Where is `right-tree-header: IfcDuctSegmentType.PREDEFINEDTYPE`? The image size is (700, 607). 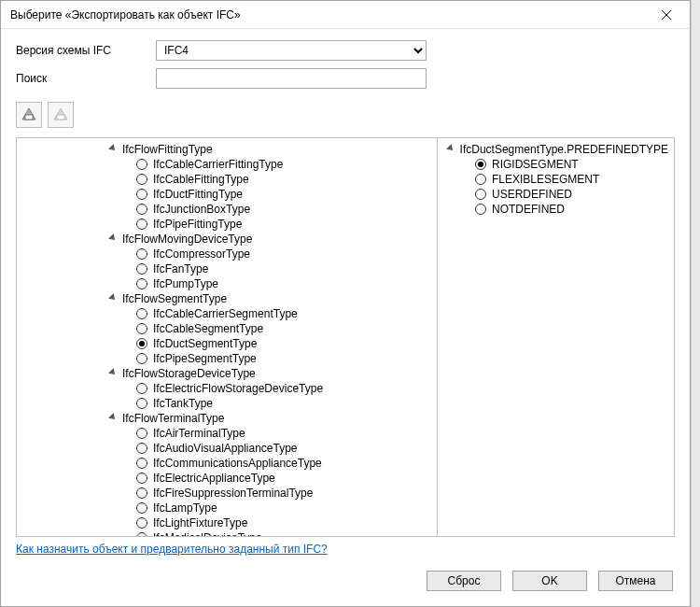 right-tree-header: IfcDuctSegmentType.PREDEFINEDTYPE is located at coordinates (558, 149).